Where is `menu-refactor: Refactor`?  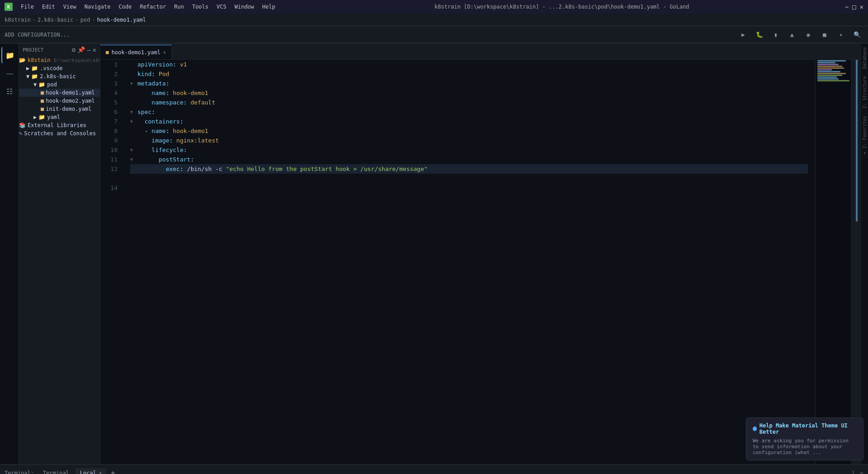 menu-refactor: Refactor is located at coordinates (153, 7).